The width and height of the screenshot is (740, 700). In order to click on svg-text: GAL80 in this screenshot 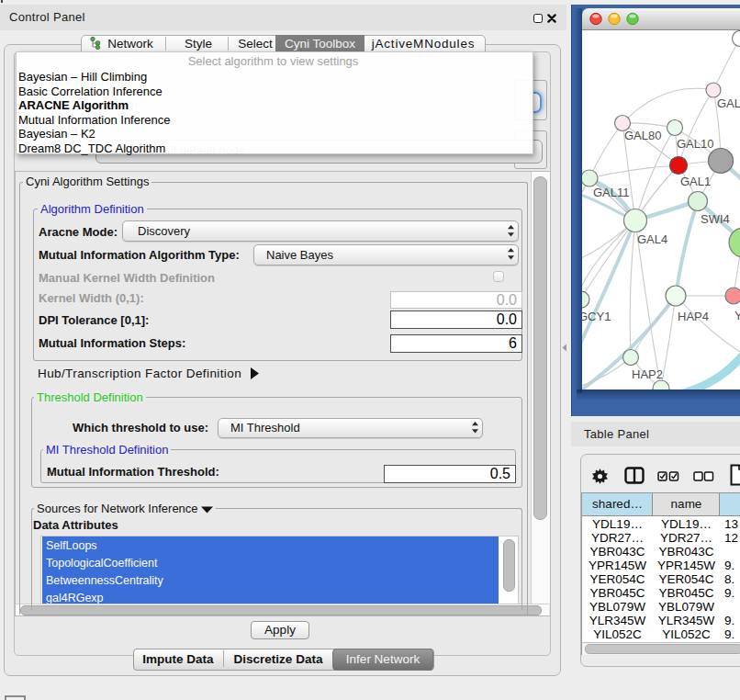, I will do `click(643, 136)`.